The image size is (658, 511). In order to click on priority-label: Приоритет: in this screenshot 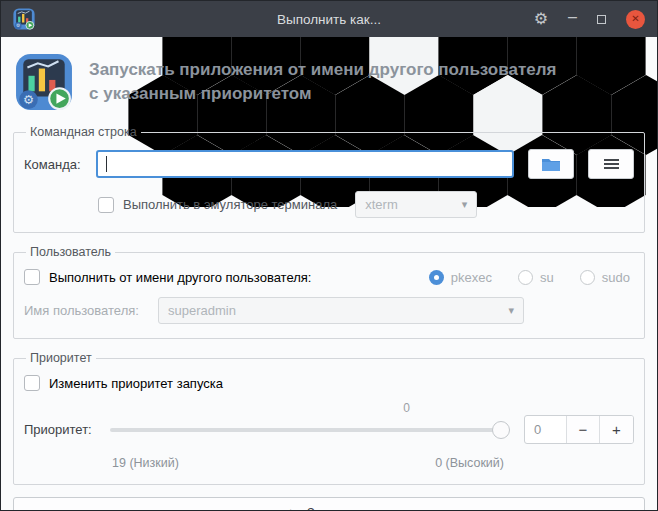, I will do `click(67, 430)`.